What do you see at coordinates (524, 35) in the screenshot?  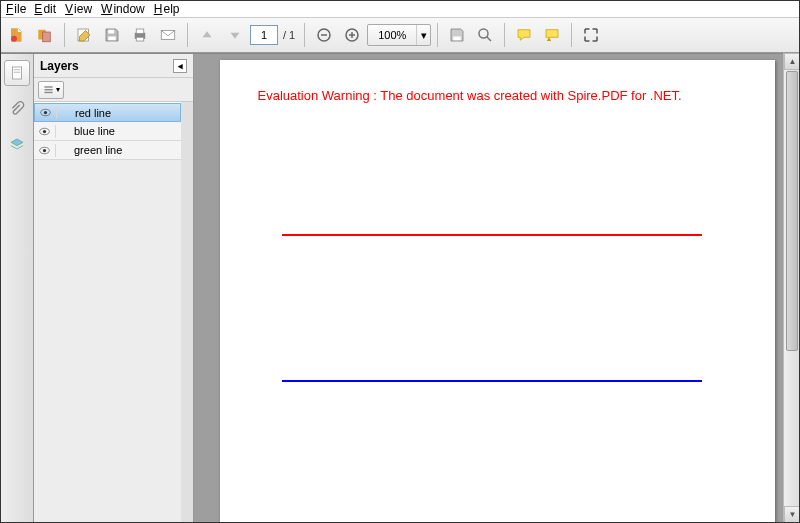 I see `comment-button` at bounding box center [524, 35].